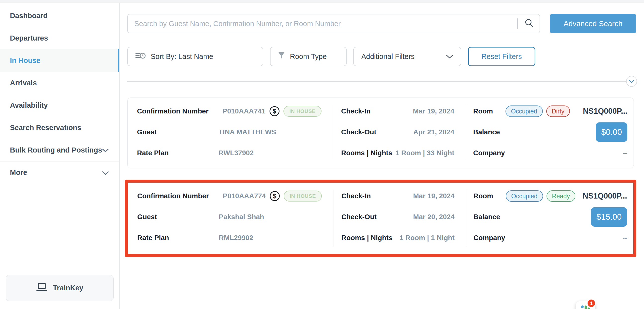 The height and width of the screenshot is (309, 644). What do you see at coordinates (29, 106) in the screenshot?
I see `sidebar-item-label: Availability` at bounding box center [29, 106].